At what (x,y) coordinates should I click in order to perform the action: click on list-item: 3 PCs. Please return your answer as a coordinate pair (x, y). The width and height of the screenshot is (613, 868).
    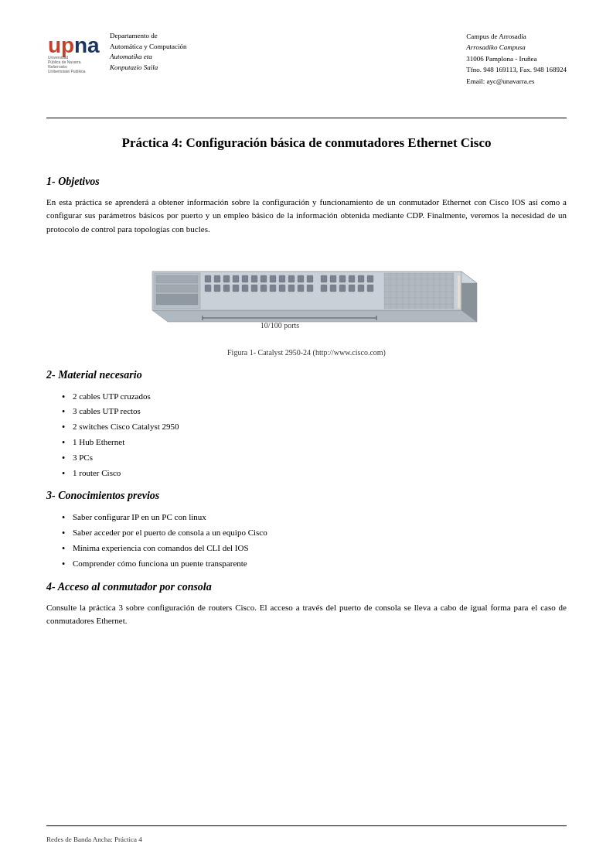
    Looking at the image, I should click on (314, 458).